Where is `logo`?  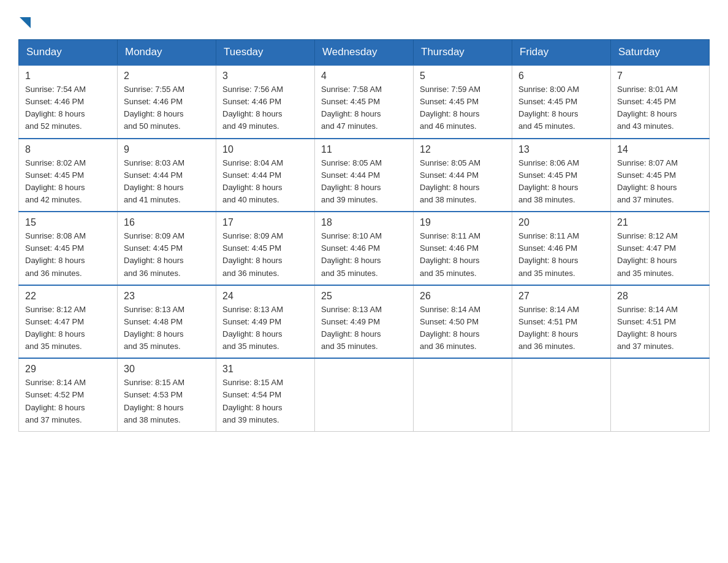
logo is located at coordinates (25, 20).